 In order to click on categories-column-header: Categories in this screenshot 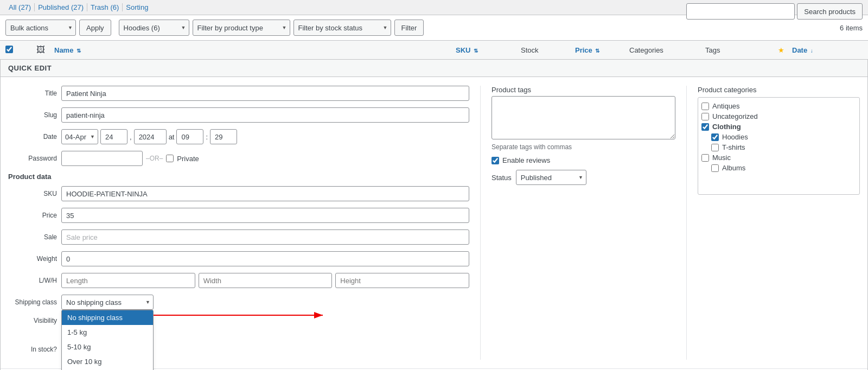, I will do `click(667, 50)`.